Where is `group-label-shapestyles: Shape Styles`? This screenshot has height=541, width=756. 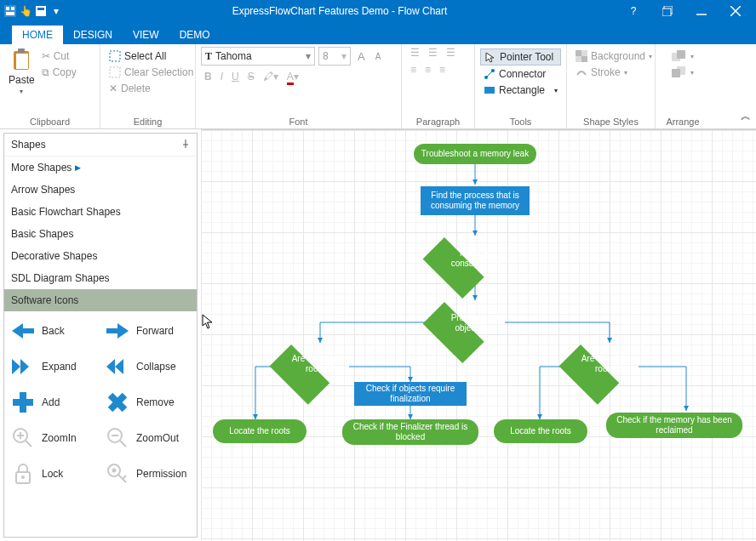
group-label-shapestyles: Shape Styles is located at coordinates (611, 122).